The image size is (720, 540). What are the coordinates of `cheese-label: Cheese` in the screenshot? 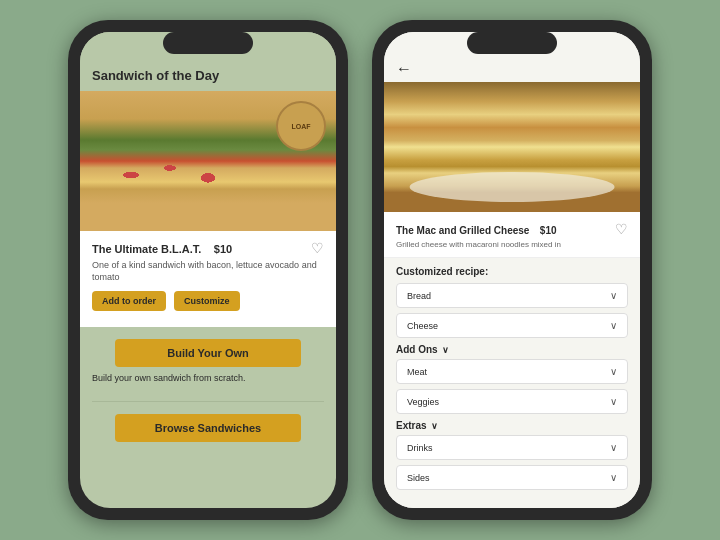 It's located at (422, 326).